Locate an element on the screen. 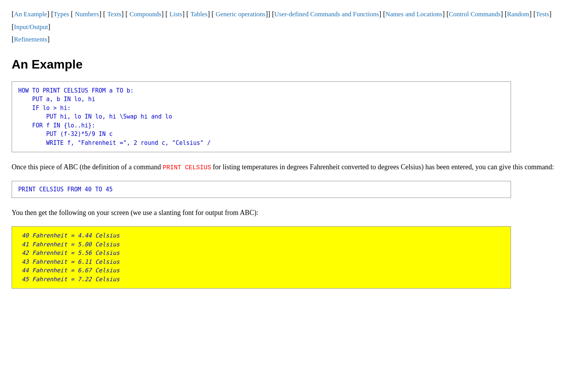 The height and width of the screenshot is (392, 578). command-block: PRINT CELSIUS FROM 40 TO 45 is located at coordinates (261, 190).